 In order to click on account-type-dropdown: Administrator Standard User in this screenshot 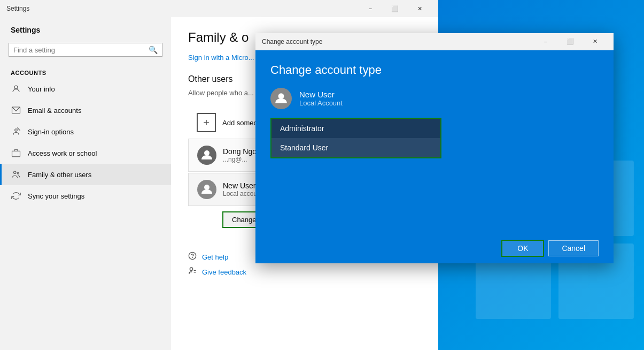, I will do `click(356, 138)`.